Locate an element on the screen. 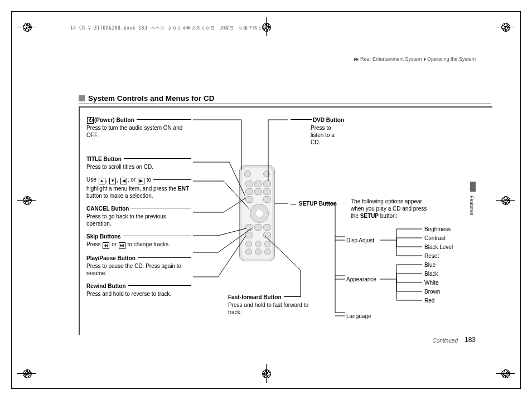 The width and height of the screenshot is (532, 400). file-header: 14 CR-V-31T0A6200.book 183 ページ ２０１４年２月１０… is located at coordinates (168, 28).